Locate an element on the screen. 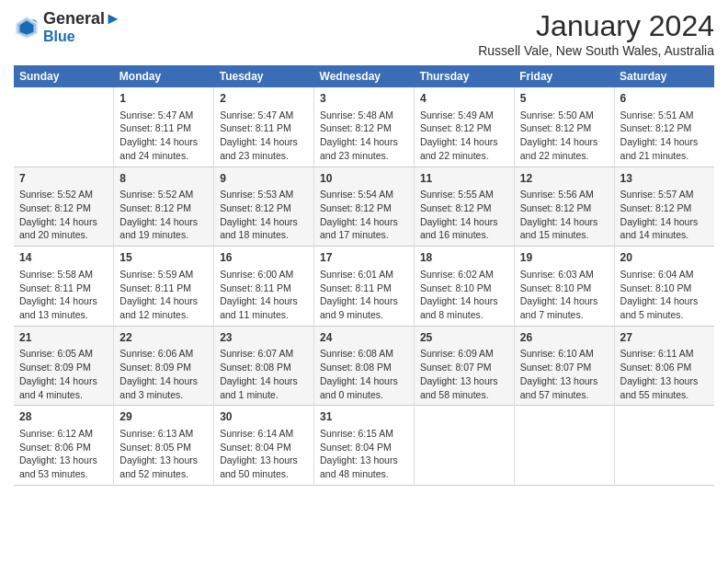 The width and height of the screenshot is (728, 563). day-number: 14 is located at coordinates (63, 258).